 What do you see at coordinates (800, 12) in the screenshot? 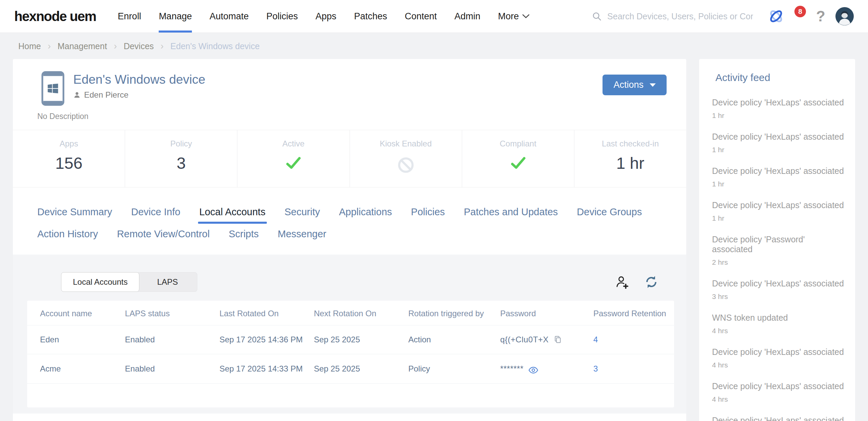
I see `notification-badge: 8` at bounding box center [800, 12].